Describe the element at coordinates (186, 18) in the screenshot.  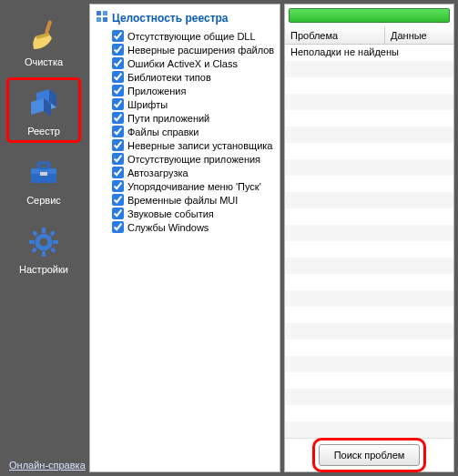
I see `checklist-title-row: Целостность реестра` at that location.